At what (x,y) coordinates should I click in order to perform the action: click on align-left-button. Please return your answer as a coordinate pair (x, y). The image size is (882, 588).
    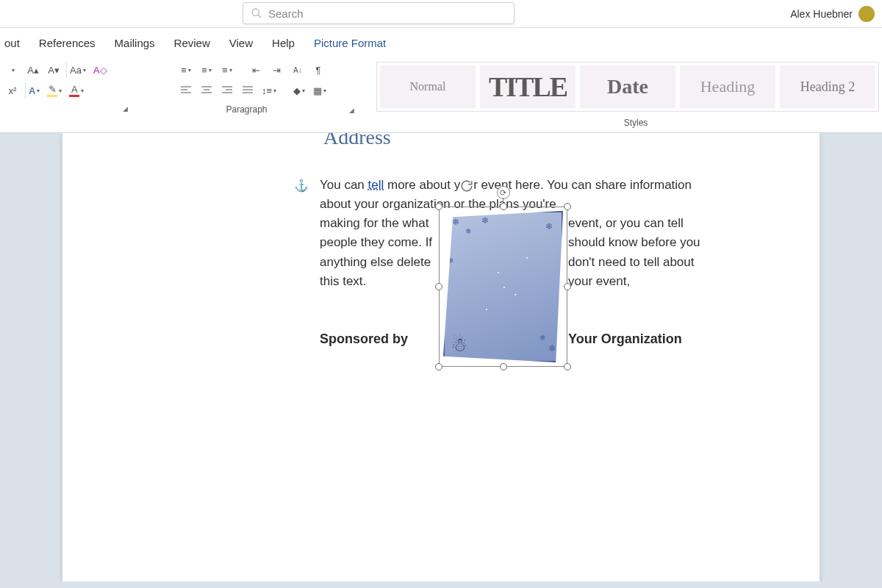
    Looking at the image, I should click on (186, 90).